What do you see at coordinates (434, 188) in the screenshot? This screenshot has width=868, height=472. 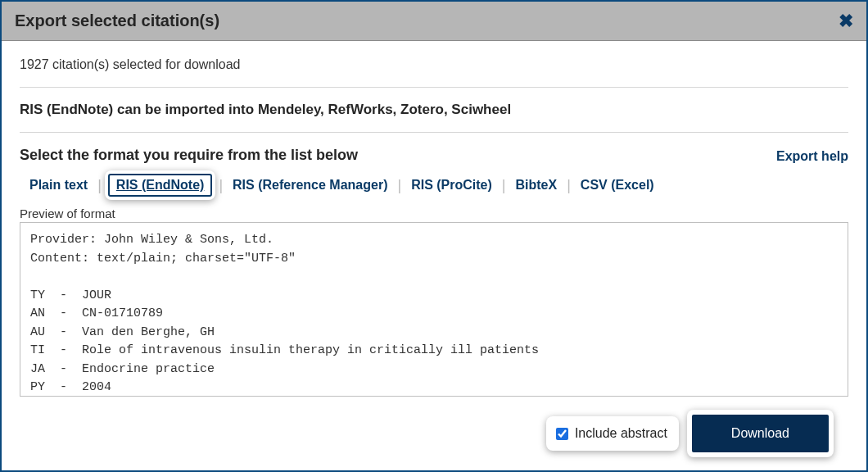 I see `format-tabs: Plain text | RIS (EndNote) | RIS (Refere…` at bounding box center [434, 188].